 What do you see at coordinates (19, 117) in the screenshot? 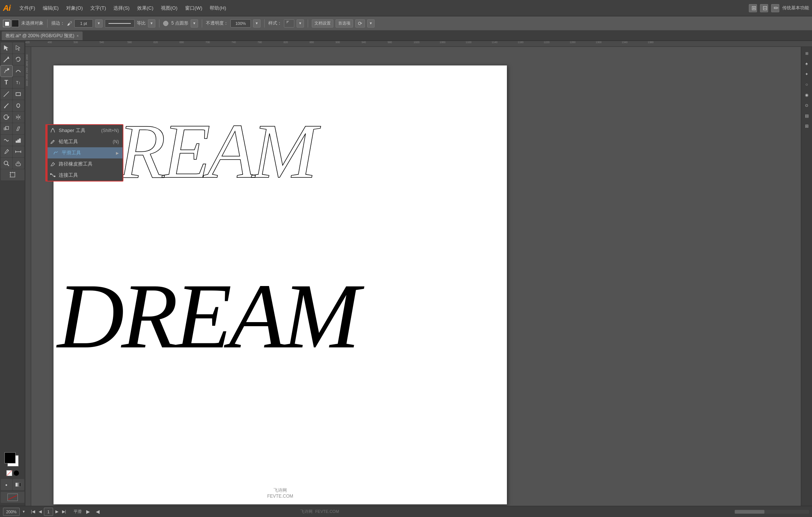
I see `reflect-tool-btn` at bounding box center [19, 117].